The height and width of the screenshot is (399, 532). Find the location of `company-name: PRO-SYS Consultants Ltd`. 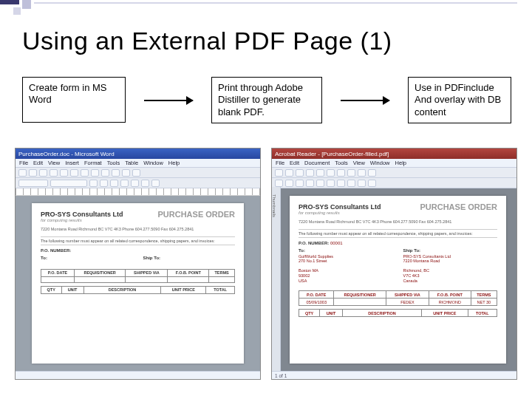

company-name: PRO-SYS Consultants Ltd is located at coordinates (82, 214).